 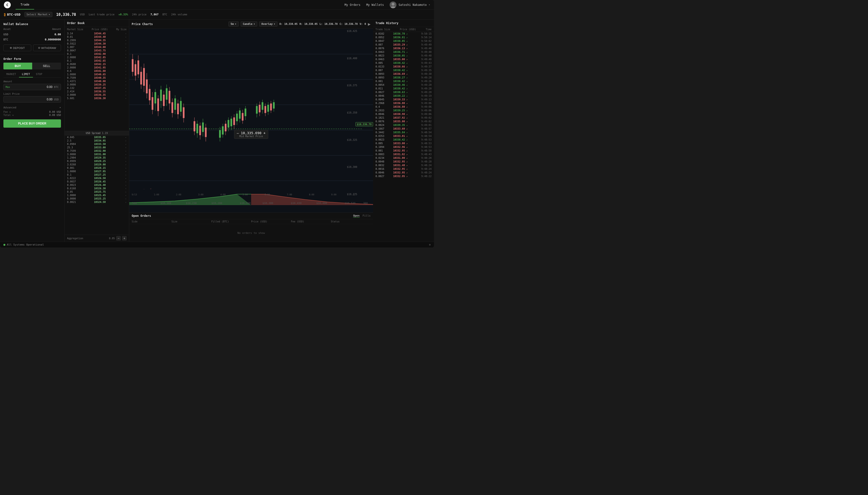 I want to click on time-7-00: 7:00, so click(x=289, y=194).